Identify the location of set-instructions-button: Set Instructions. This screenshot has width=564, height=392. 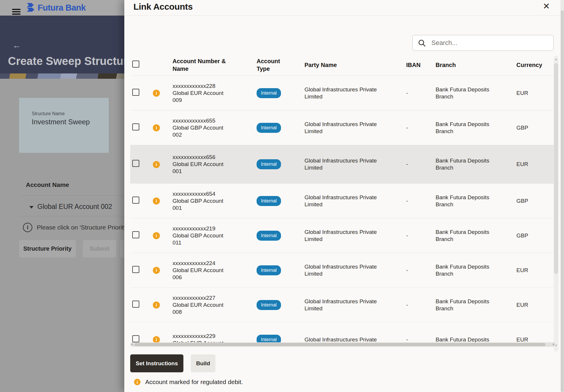
(157, 363).